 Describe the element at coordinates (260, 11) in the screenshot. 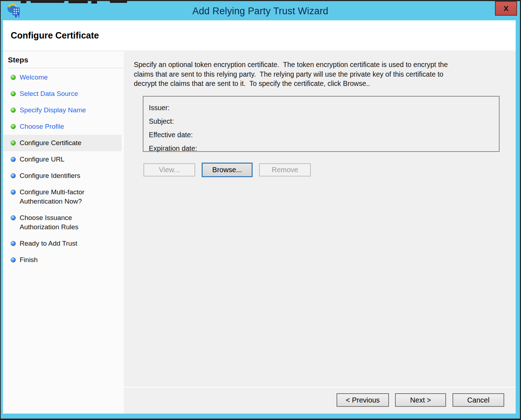

I see `titlebar: Add Relying Party Trust Wizard X` at that location.